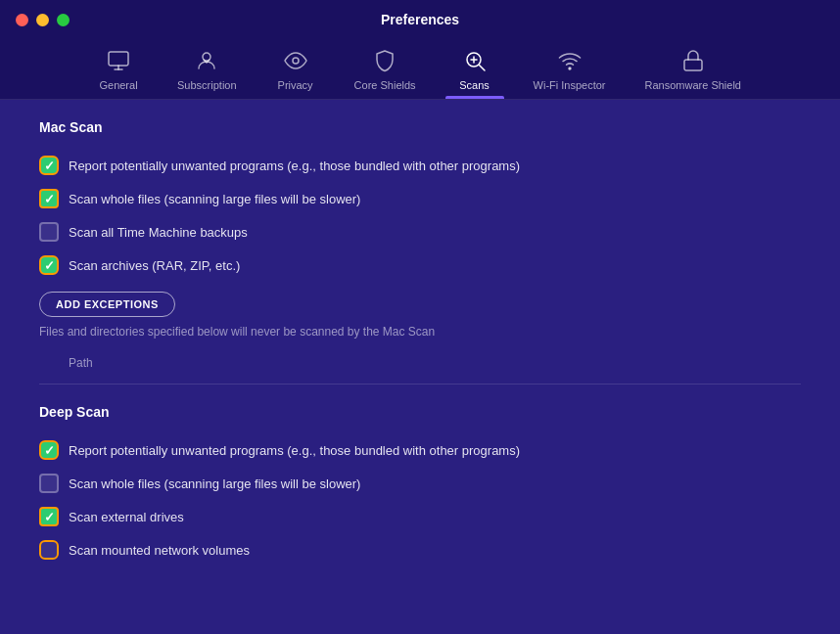 The image size is (840, 634). What do you see at coordinates (420, 199) in the screenshot?
I see `mac-option-scan-whole-files: Scan whole files (scanning large files w…` at bounding box center [420, 199].